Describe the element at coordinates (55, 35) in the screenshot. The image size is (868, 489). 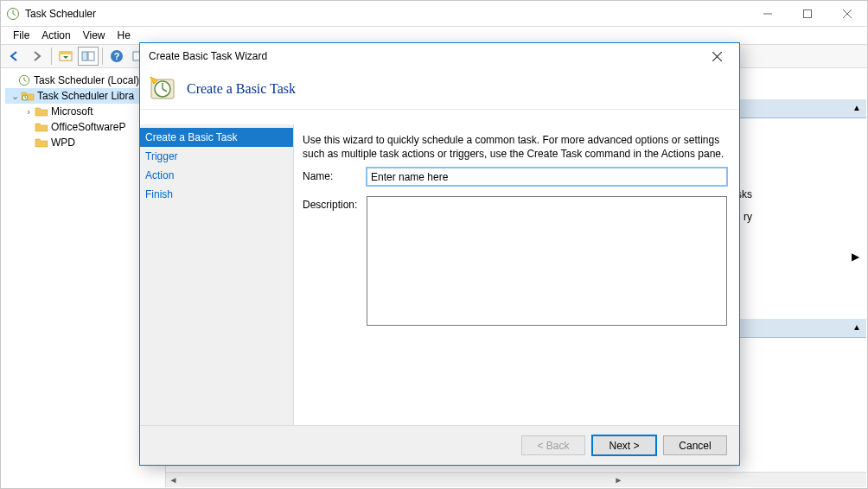
I see `menu-action: Action` at that location.